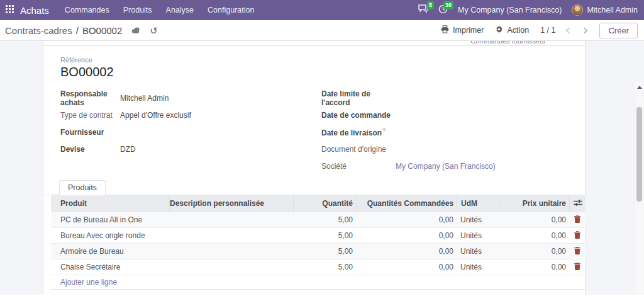 This screenshot has height=308, width=644. Describe the element at coordinates (323, 60) in the screenshot. I see `reference-label: Référence` at that location.